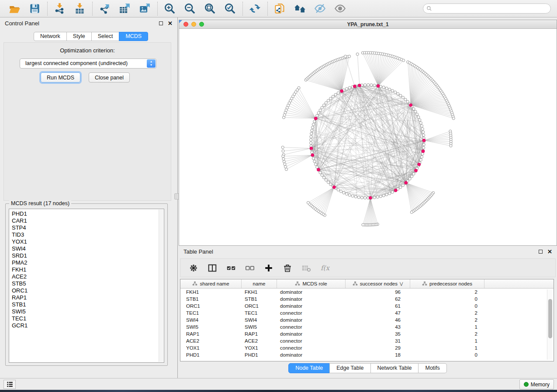 The height and width of the screenshot is (392, 557). I want to click on refresh-view-button, so click(255, 9).